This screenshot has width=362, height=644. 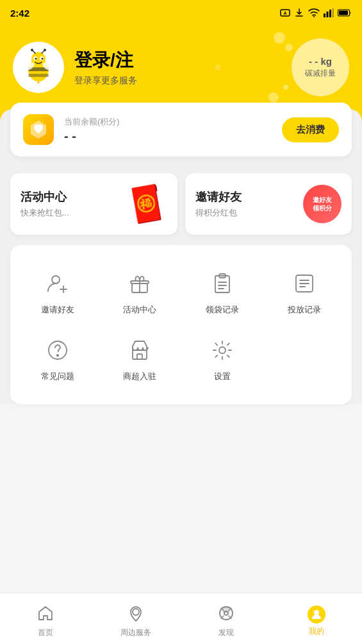 What do you see at coordinates (218, 197) in the screenshot?
I see `invite-title: 邀请好友` at bounding box center [218, 197].